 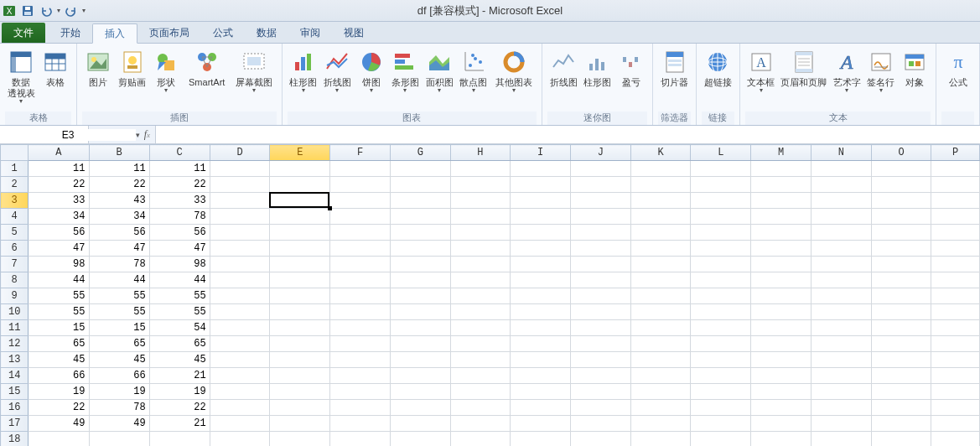 What do you see at coordinates (119, 297) in the screenshot?
I see `cell-B9: 55` at bounding box center [119, 297].